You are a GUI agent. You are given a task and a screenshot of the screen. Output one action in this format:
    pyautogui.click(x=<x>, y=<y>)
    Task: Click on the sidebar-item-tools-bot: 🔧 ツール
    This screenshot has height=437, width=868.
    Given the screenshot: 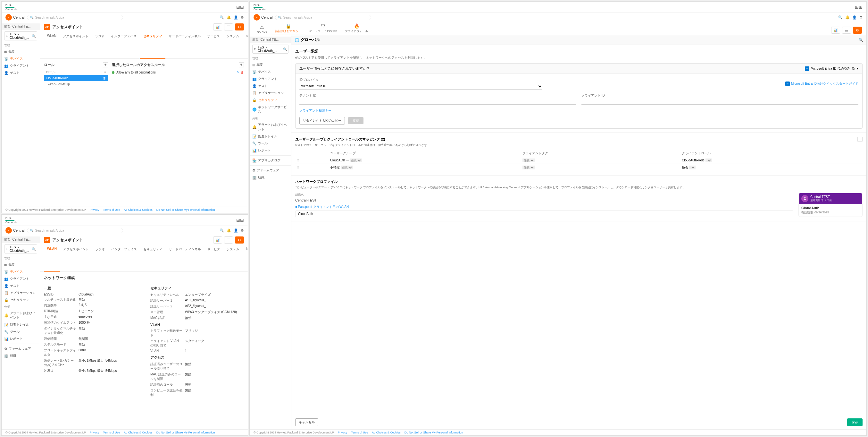 What is the action you would take?
    pyautogui.click(x=21, y=332)
    